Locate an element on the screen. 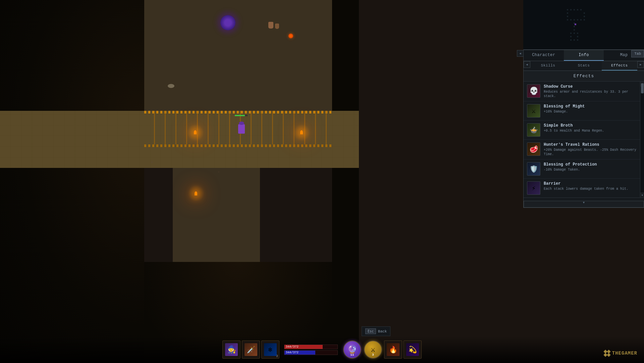 The width and height of the screenshot is (644, 363). skill1-icon: 🔥 is located at coordinates (393, 350).